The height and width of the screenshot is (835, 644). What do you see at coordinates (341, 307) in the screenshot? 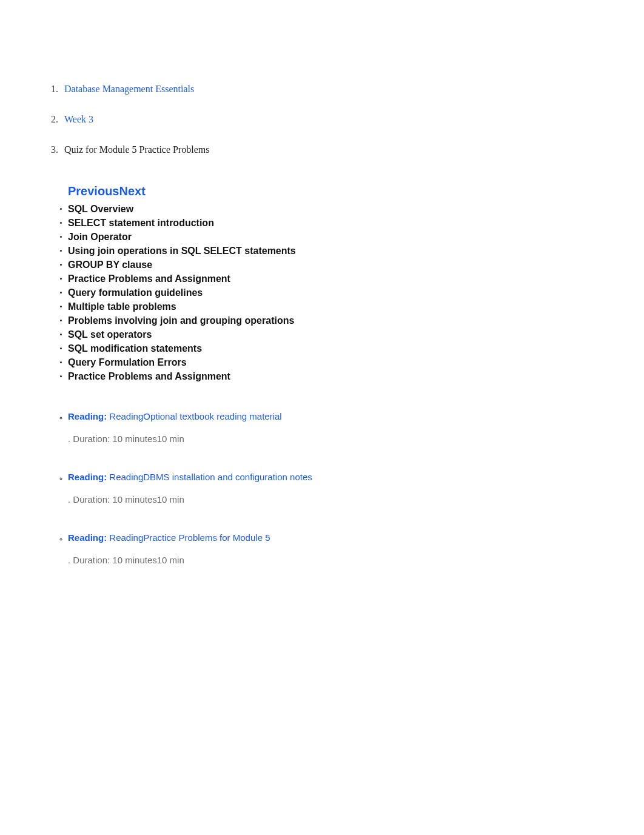
I see `topic-item: Multiple table problems` at bounding box center [341, 307].